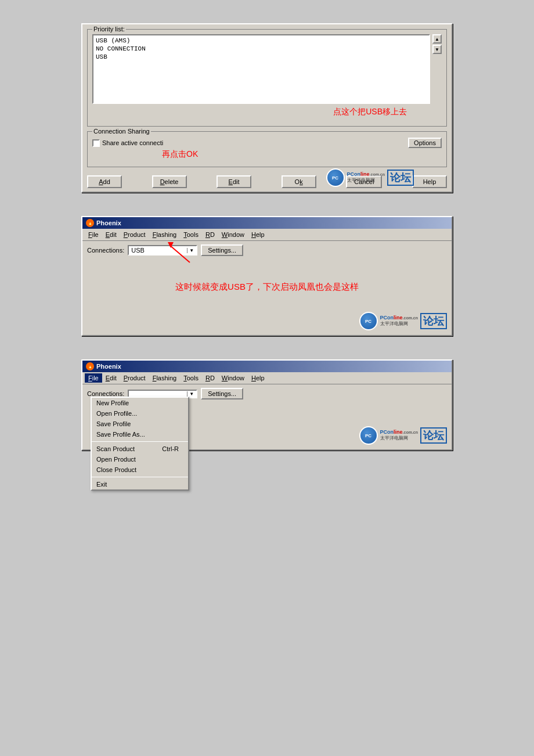  I want to click on share-label: Share active connecti, so click(132, 143).